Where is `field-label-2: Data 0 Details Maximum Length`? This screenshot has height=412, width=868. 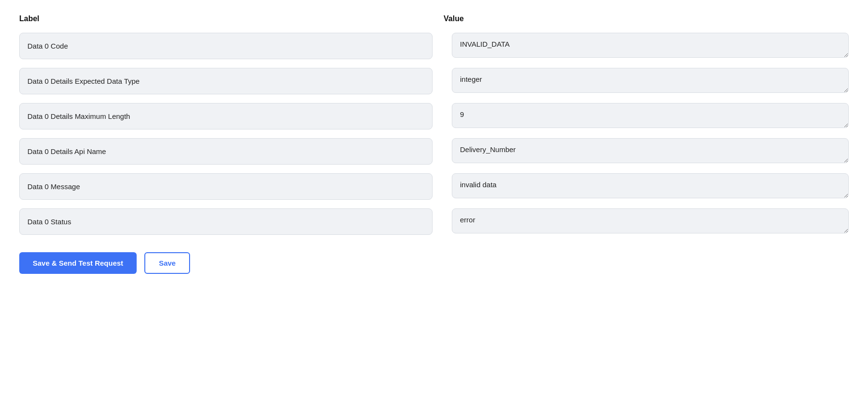
field-label-2: Data 0 Details Maximum Length is located at coordinates (226, 116).